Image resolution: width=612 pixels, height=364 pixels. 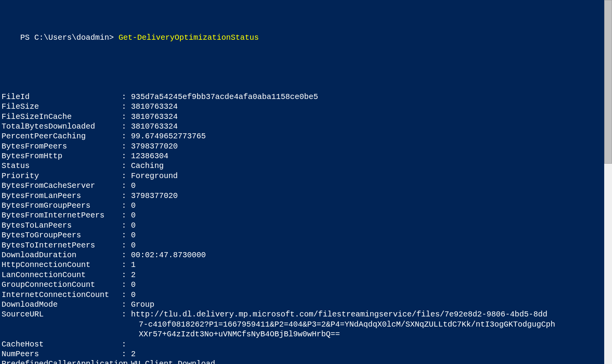 What do you see at coordinates (306, 215) in the screenshot?
I see `output-row: BytesFromInternetPeers: 0` at bounding box center [306, 215].